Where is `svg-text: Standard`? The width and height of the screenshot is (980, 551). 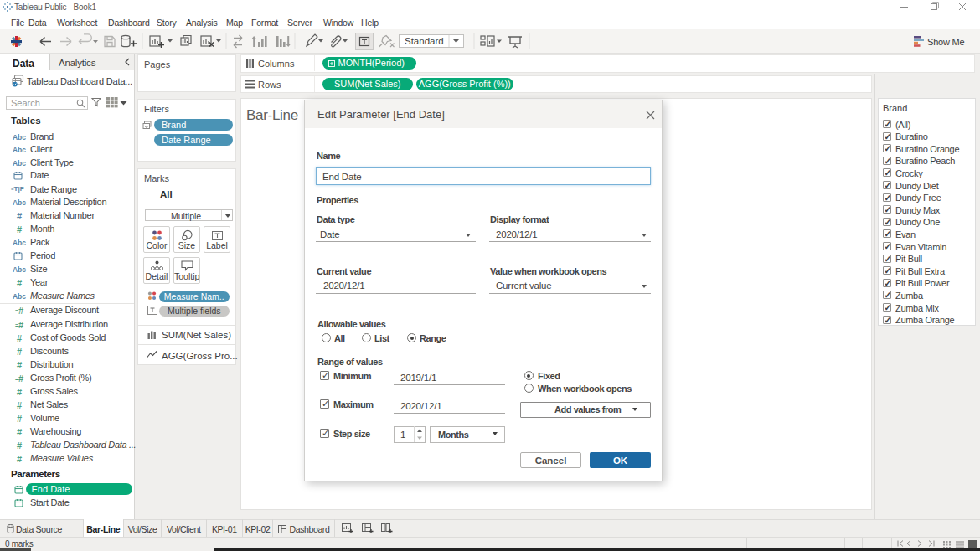 svg-text: Standard is located at coordinates (424, 41).